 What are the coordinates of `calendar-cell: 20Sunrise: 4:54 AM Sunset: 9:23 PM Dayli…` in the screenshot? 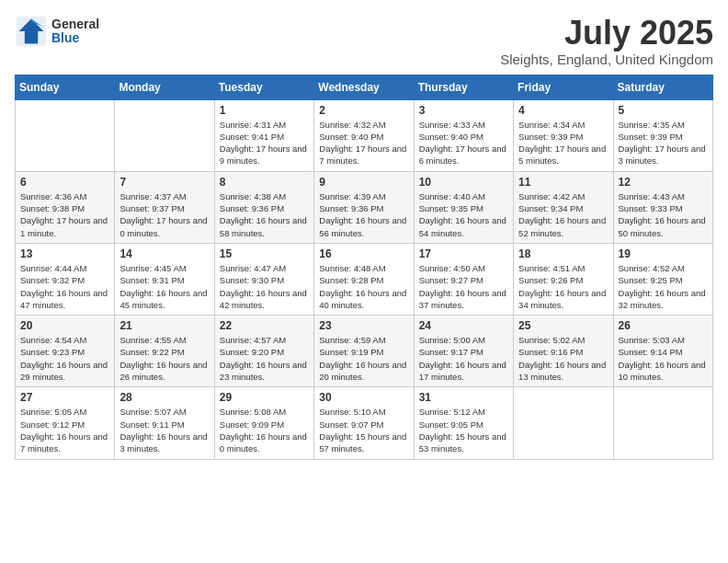 It's located at (65, 351).